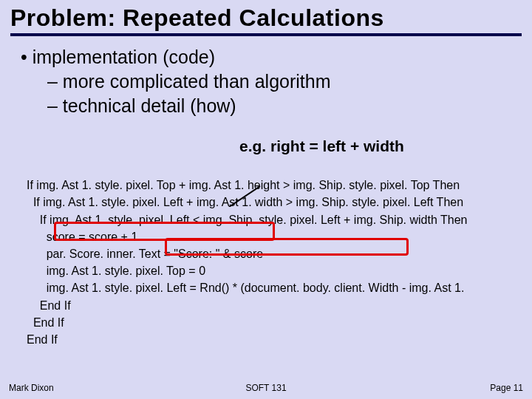  I want to click on code-line: img. Ast 1. style. pixel. Top = 0, so click(116, 270).